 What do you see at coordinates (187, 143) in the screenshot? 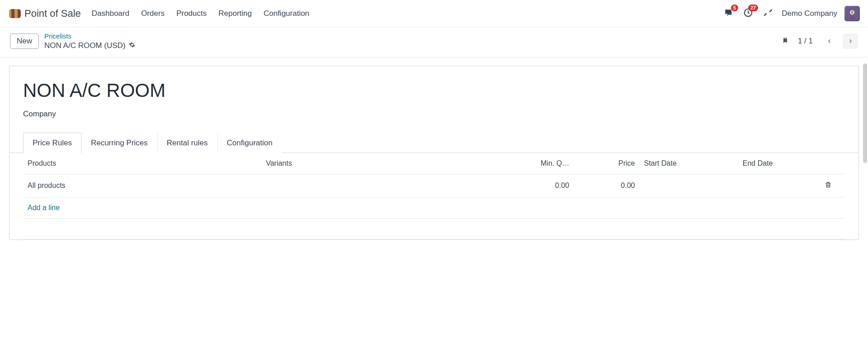
I see `tab-rental-rules: Rental rules` at bounding box center [187, 143].